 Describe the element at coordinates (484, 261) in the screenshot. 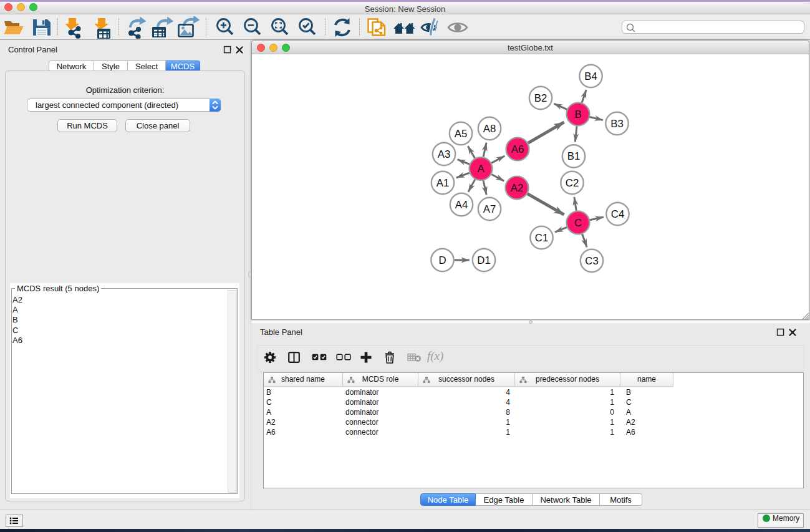

I see `svg-text: D1` at that location.